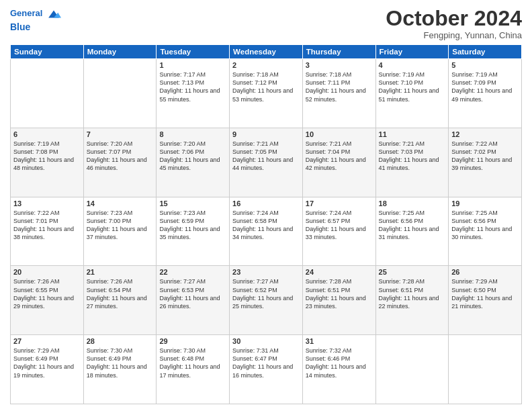 This screenshot has height=411, width=532. I want to click on day-info: Sunrise: 7:27 AM Sunset: 6:52 PM Dayligh…, so click(266, 294).